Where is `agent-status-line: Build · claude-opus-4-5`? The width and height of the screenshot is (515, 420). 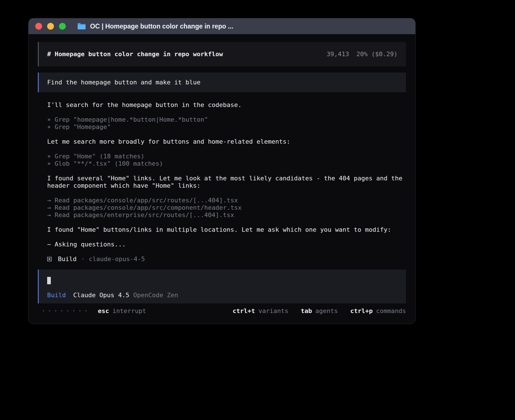
agent-status-line: Build · claude-opus-4-5 is located at coordinates (225, 259).